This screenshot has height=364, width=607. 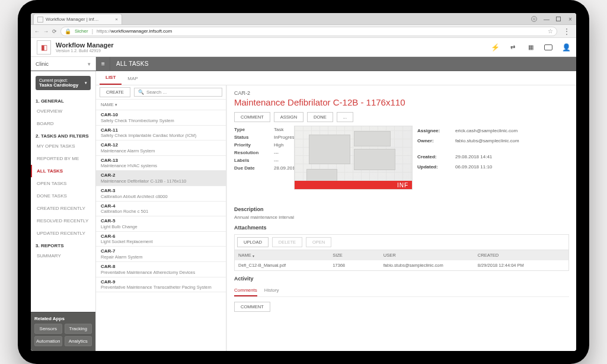 What do you see at coordinates (37, 31) in the screenshot?
I see `back-icon: ←` at bounding box center [37, 31].